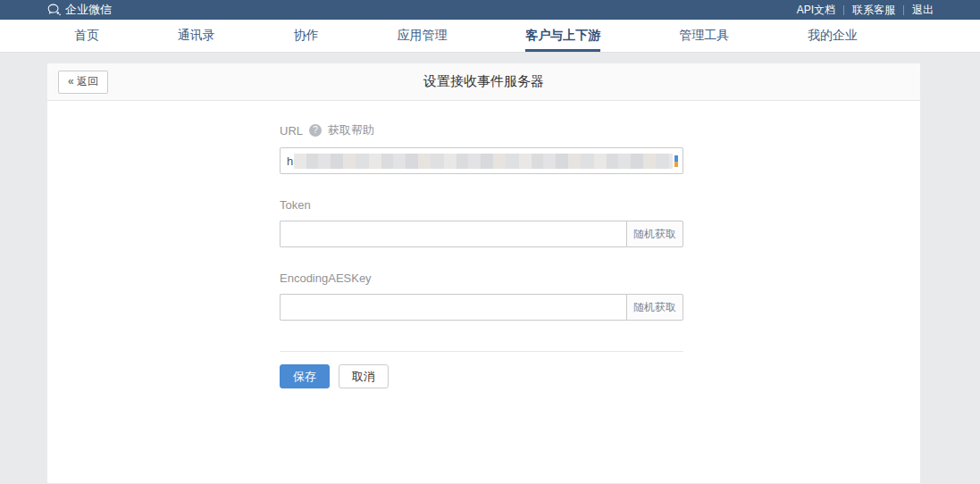 This screenshot has height=484, width=980. Describe the element at coordinates (490, 10) in the screenshot. I see `topbar: 企业微信 API文档 联系客服 退出` at that location.